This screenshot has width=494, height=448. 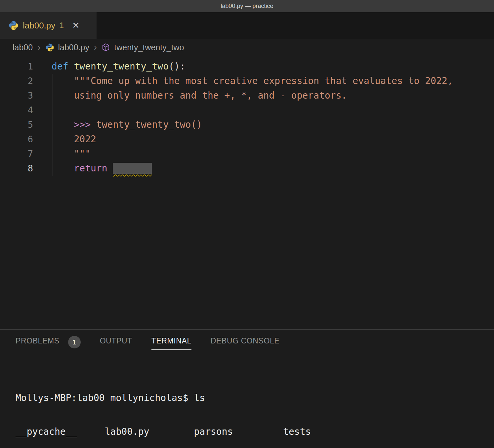 I want to click on code-line-8: 8 return, so click(x=247, y=168).